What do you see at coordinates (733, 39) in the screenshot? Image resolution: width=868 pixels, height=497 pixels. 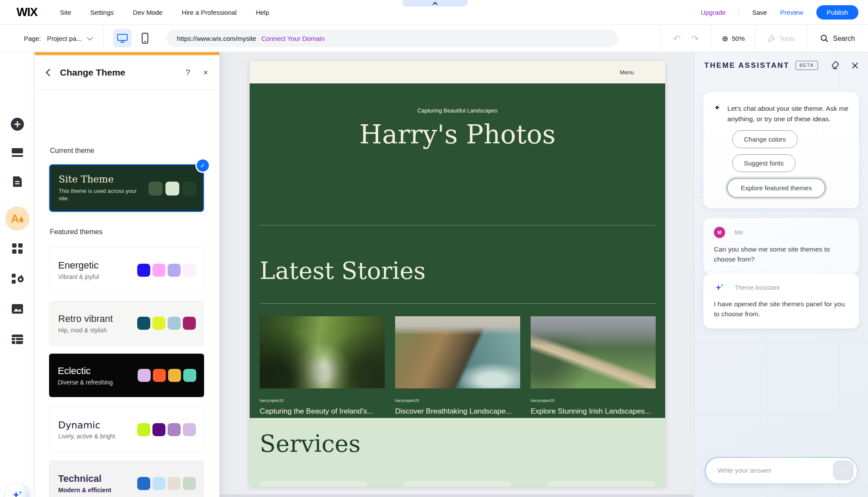 I see `zoom-control: ⊕ 50%` at bounding box center [733, 39].